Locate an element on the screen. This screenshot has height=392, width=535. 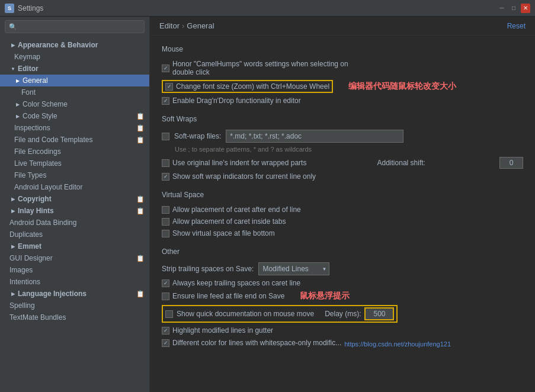
sidebar-item-general: ▶ General is located at coordinates (75, 81).